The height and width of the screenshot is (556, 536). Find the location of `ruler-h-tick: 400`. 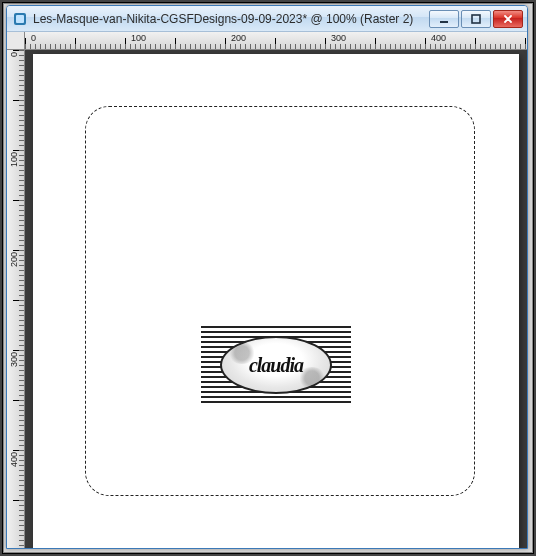

ruler-h-tick: 400 is located at coordinates (438, 38).